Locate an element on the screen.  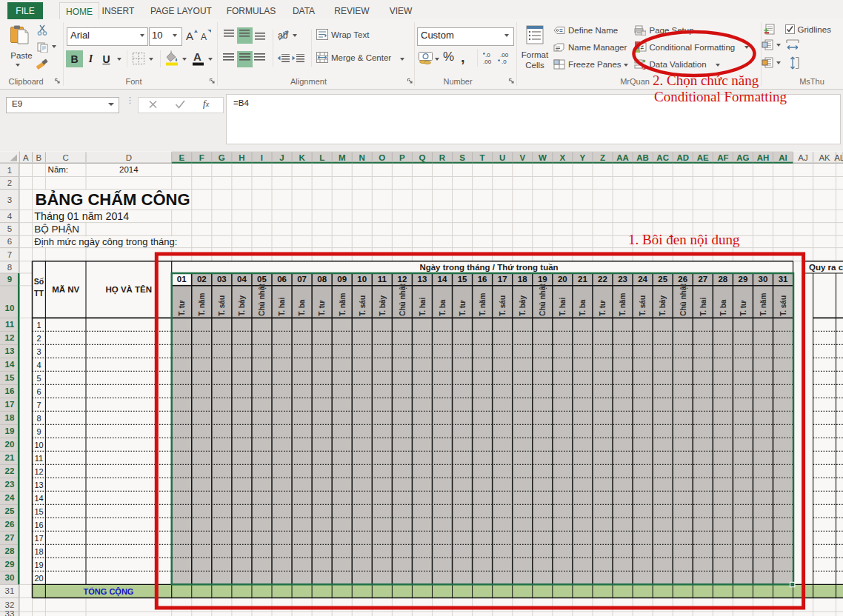
svg-text: 03 is located at coordinates (222, 279).